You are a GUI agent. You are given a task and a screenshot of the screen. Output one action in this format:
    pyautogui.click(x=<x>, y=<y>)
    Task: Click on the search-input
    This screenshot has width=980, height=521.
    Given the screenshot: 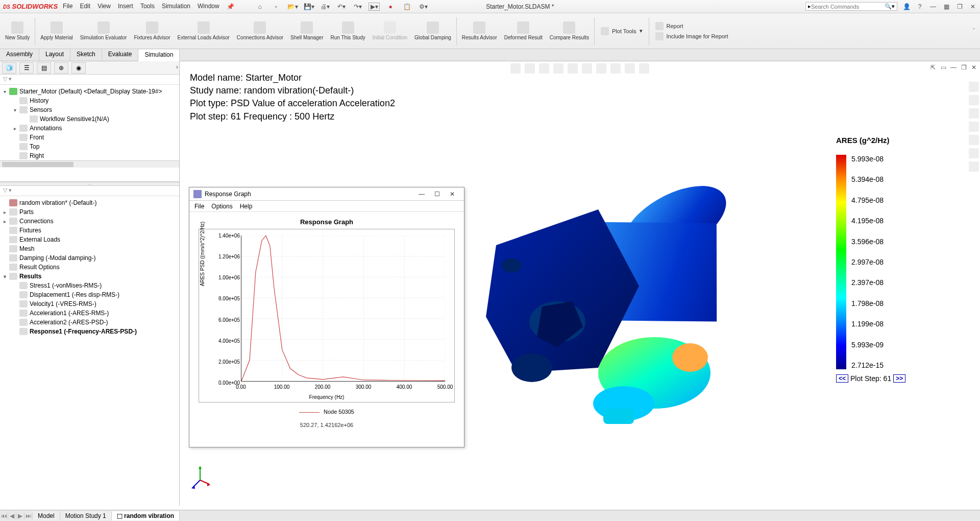 What is the action you would take?
    pyautogui.click(x=848, y=7)
    